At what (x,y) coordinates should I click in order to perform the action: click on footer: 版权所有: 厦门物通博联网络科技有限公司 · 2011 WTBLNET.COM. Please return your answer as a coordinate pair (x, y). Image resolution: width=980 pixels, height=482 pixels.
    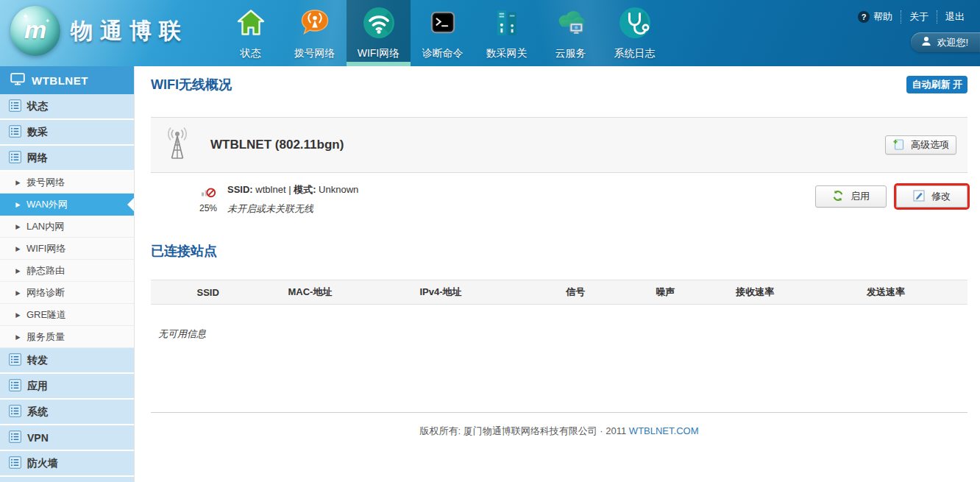
    Looking at the image, I should click on (559, 425).